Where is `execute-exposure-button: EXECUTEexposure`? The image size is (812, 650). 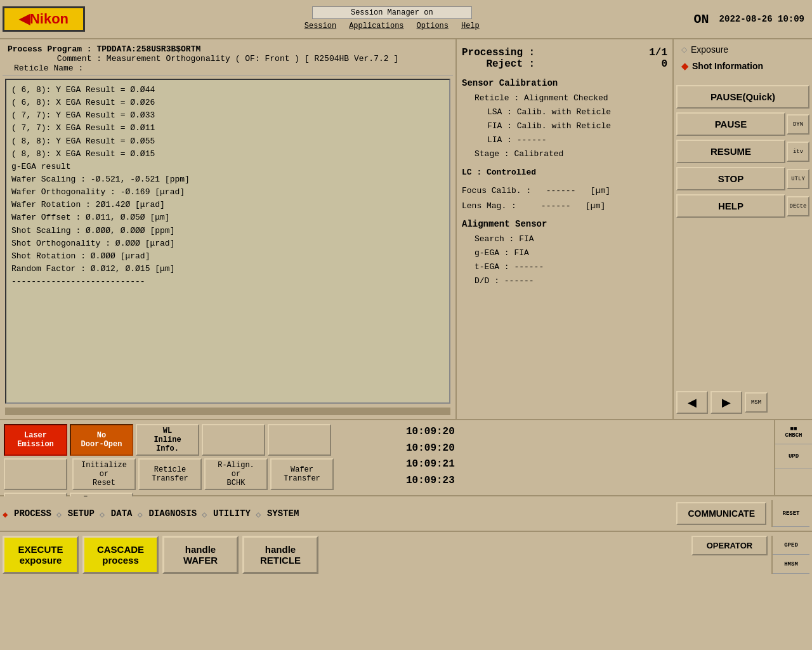
execute-exposure-button: EXECUTEexposure is located at coordinates (41, 555).